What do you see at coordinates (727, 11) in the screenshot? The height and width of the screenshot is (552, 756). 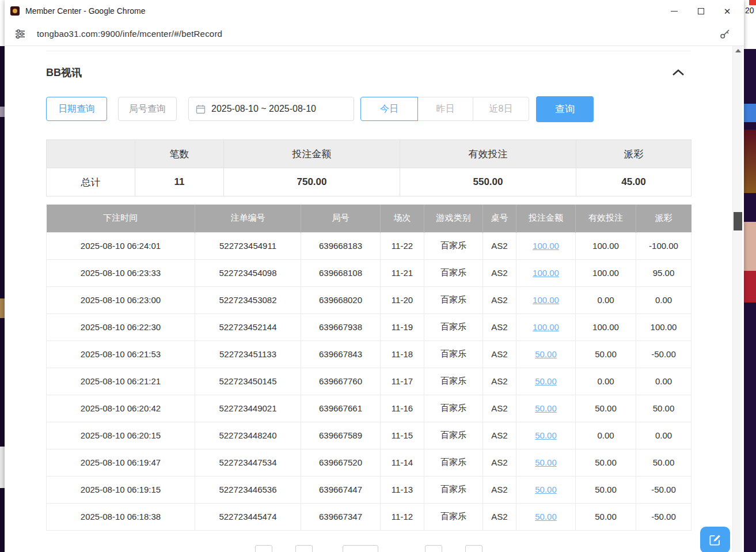 I see `close-button: ✕` at bounding box center [727, 11].